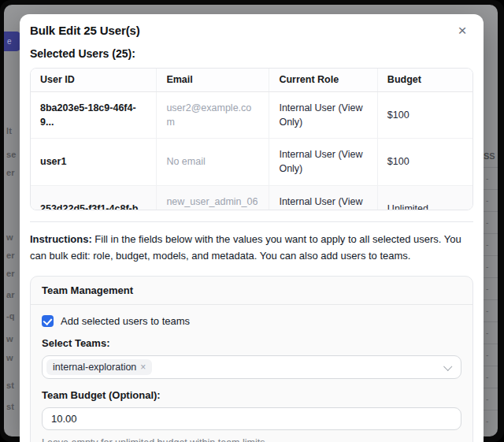 The image size is (504, 442). What do you see at coordinates (252, 419) in the screenshot?
I see `team-budget-input` at bounding box center [252, 419].